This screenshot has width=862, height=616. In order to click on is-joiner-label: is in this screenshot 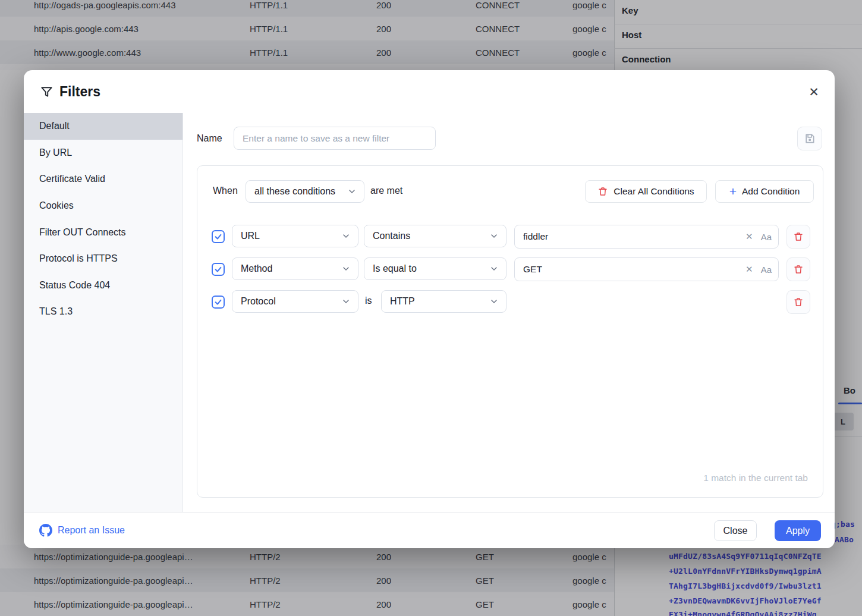, I will do `click(369, 301)`.